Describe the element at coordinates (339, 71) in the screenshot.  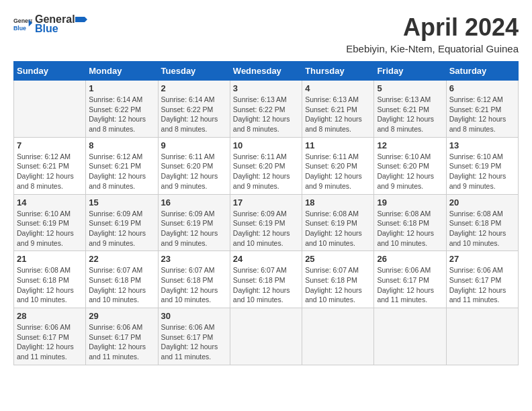
I see `weekday-header-thursday: Thursday` at that location.